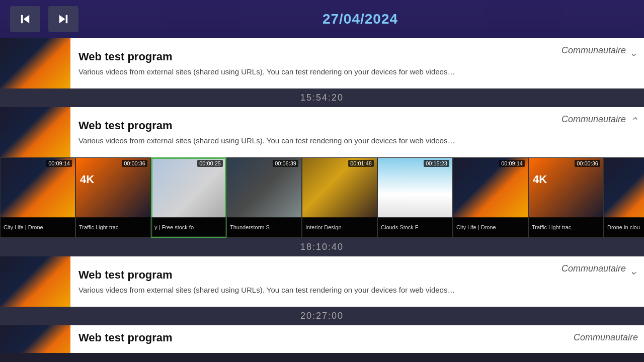 This screenshot has height=362, width=644. I want to click on prev-button, so click(25, 19).